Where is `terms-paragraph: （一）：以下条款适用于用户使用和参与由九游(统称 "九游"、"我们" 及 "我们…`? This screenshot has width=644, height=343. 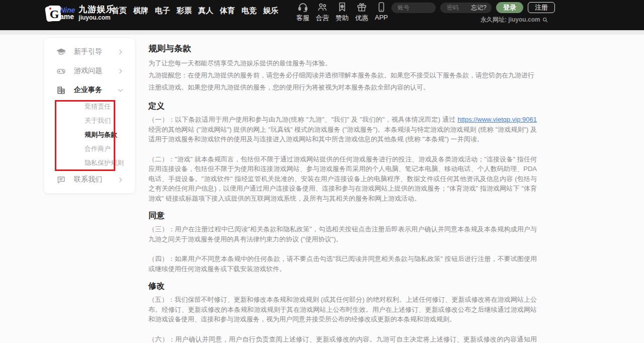 terms-paragraph: （一）：以下条款适用于用户使用和参与由九游(统称 "九游"、"我们" 及 "我们… is located at coordinates (343, 130).